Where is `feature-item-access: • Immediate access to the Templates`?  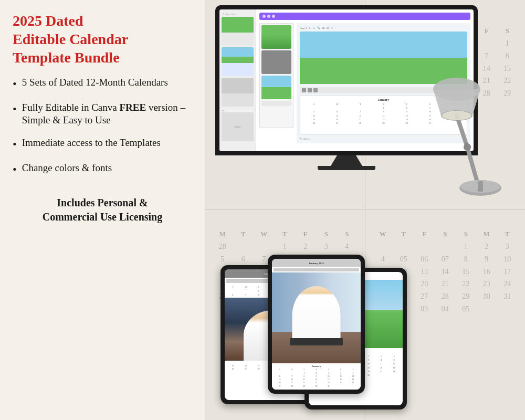 feature-item-access: • Immediate access to the Templates is located at coordinates (102, 144).